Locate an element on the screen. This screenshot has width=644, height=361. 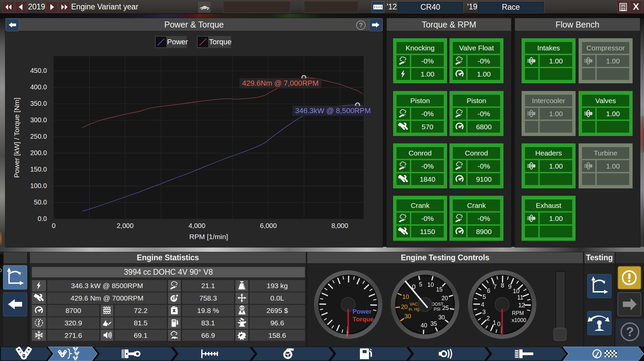
svg-text: PSI is located at coordinates (437, 309).